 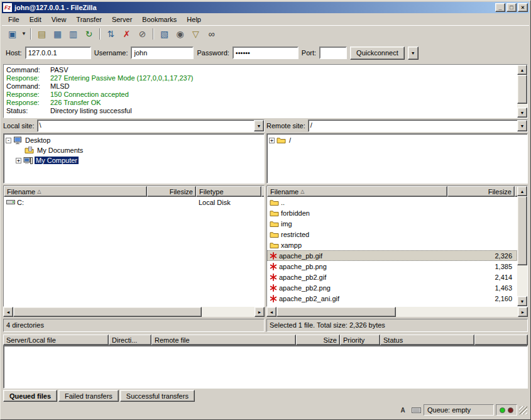 I want to click on quickconnect-dropdown-icon: ▼, so click(x=413, y=53).